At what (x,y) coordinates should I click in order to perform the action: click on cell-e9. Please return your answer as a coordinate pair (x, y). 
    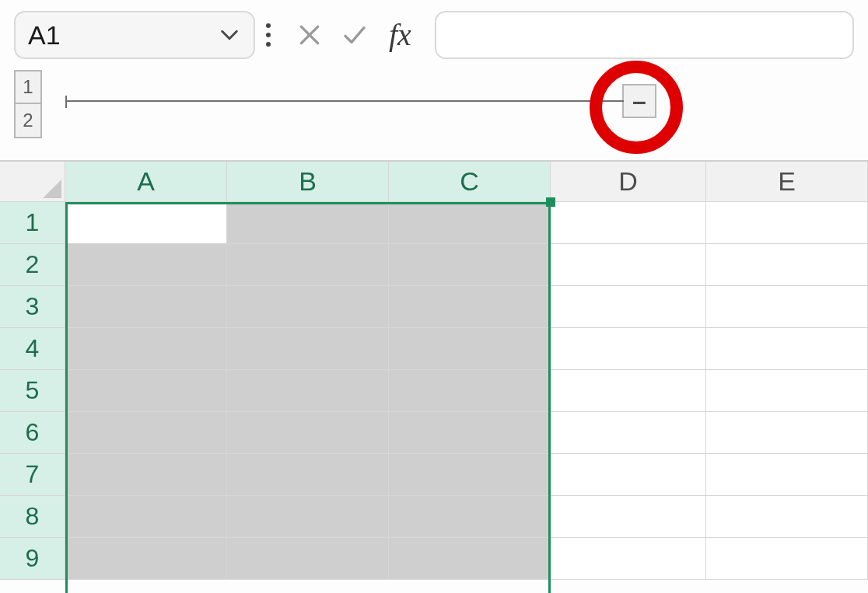
    Looking at the image, I should click on (787, 559).